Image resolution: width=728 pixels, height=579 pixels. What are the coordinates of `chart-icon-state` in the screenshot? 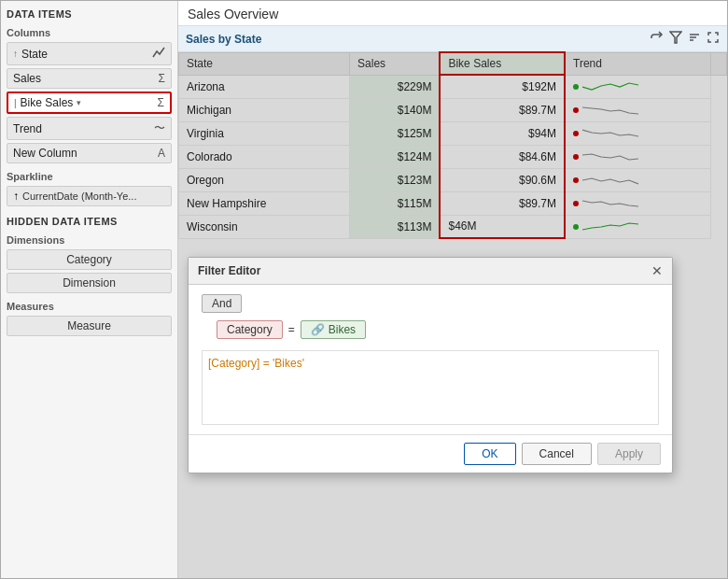 It's located at (159, 54).